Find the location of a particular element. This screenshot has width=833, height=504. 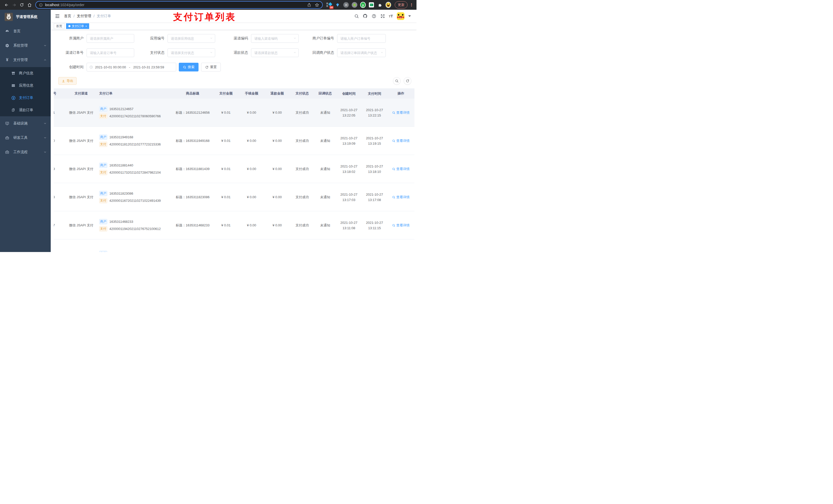

briefcase-icon is located at coordinates (7, 152).